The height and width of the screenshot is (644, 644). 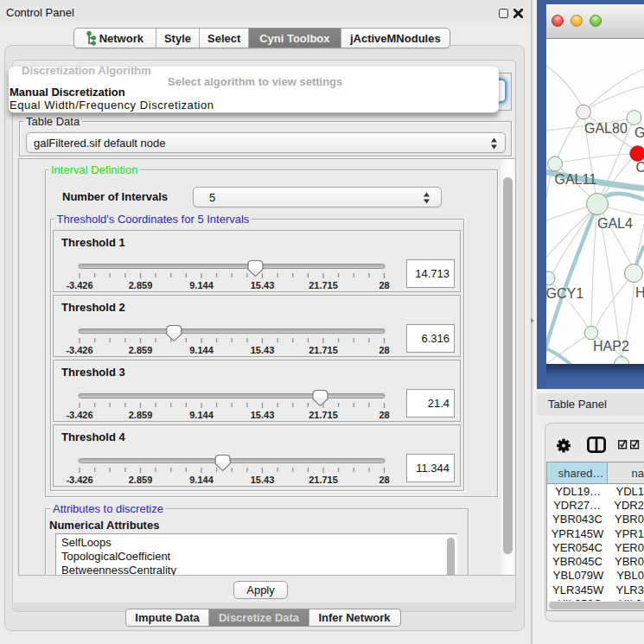 I want to click on svg-text: GAL80, so click(x=606, y=128).